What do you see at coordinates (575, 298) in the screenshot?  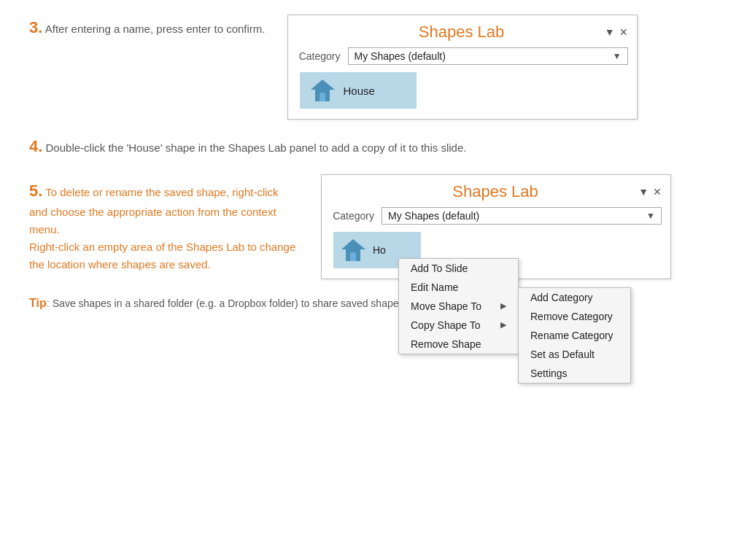 I see `submenu-item-add-category: Add Category` at bounding box center [575, 298].